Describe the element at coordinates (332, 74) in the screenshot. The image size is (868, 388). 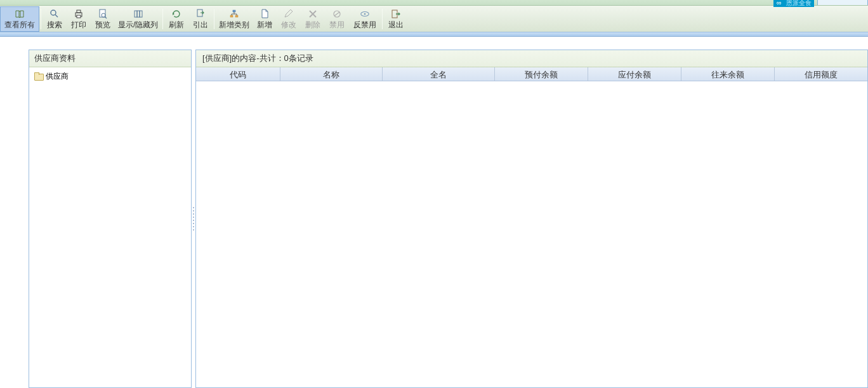
I see `column-header-name: 名称` at that location.